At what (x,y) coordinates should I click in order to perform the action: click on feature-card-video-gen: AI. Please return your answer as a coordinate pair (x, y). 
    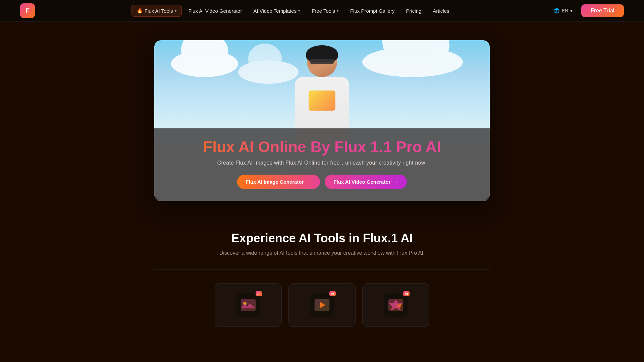
    Looking at the image, I should click on (322, 305).